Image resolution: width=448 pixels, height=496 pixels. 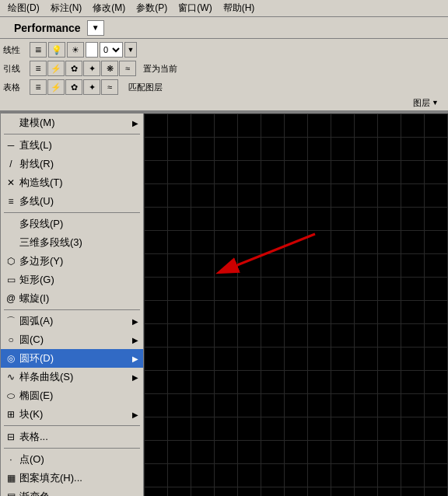 I want to click on ellipse-icon: ⬭, so click(x=11, y=396).